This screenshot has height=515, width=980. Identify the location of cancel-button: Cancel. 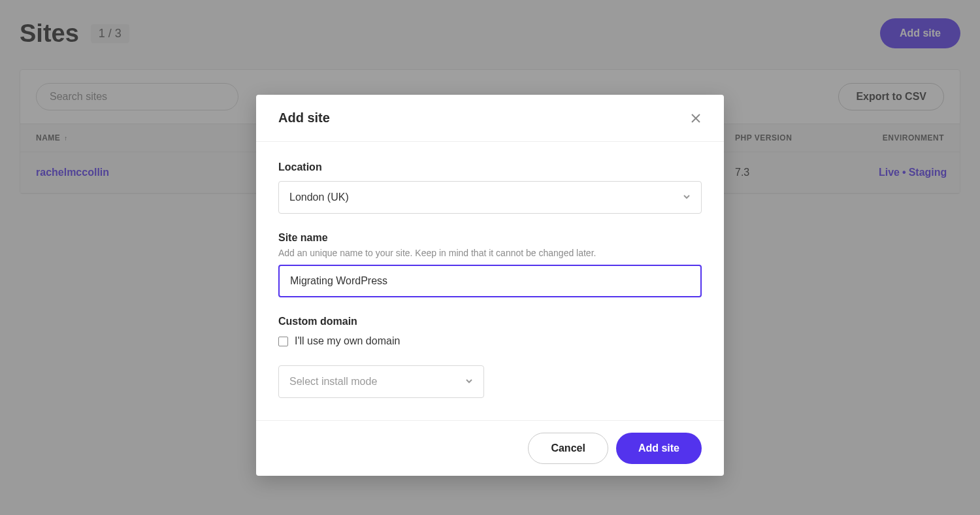
(568, 448).